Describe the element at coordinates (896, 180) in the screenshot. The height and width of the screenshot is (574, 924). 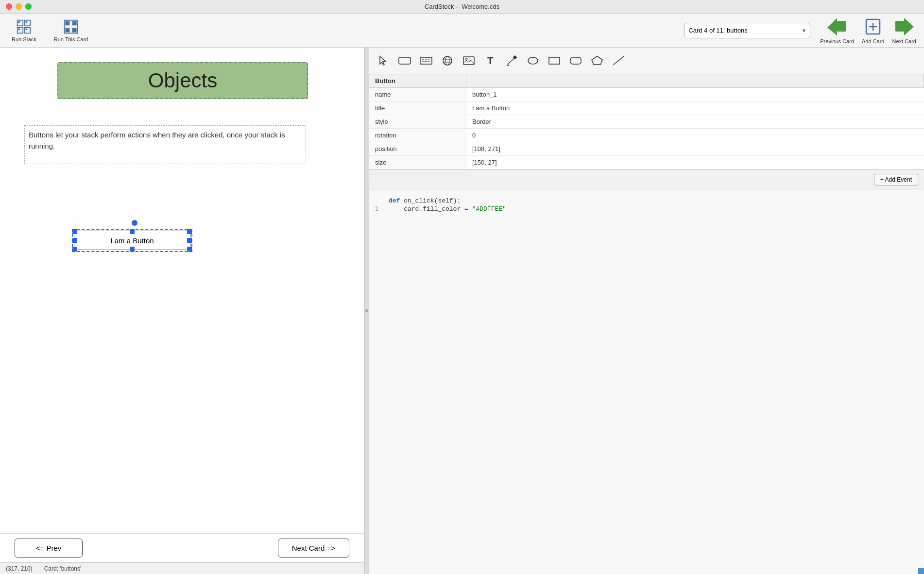
I see `add-event-label: + Add Event` at that location.